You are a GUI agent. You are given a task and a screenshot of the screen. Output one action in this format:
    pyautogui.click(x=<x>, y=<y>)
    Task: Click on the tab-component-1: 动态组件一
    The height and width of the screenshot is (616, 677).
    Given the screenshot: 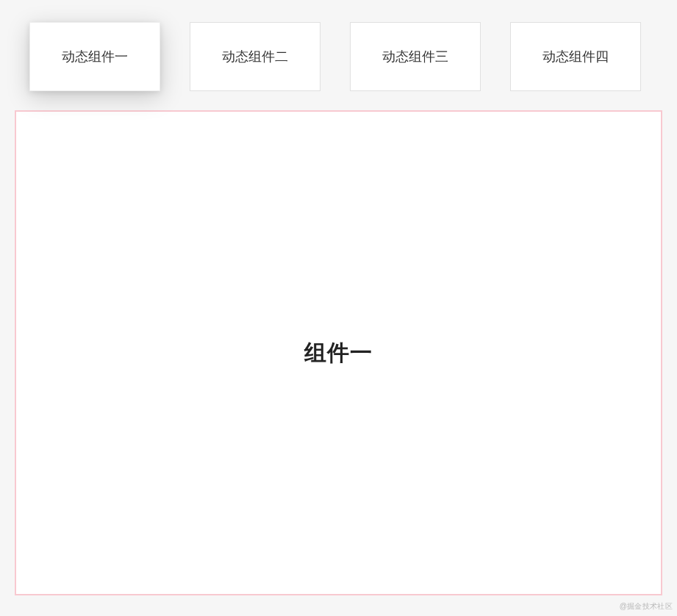 What is the action you would take?
    pyautogui.click(x=95, y=57)
    